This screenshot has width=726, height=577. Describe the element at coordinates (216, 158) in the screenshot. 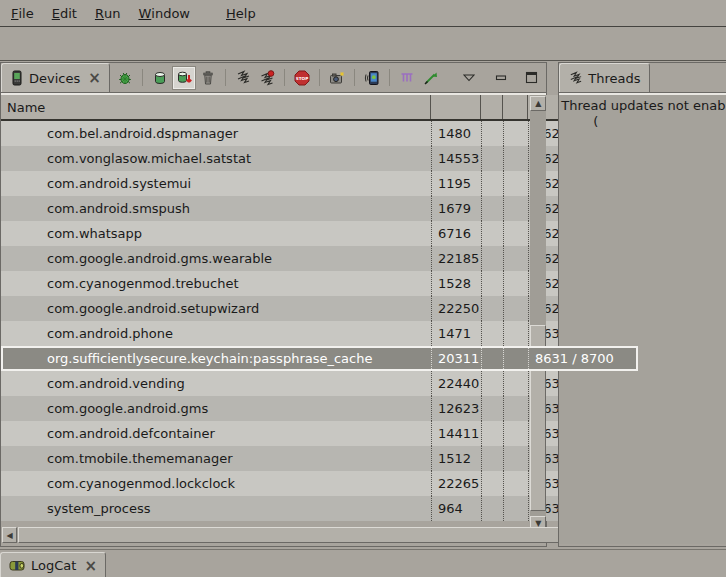

I see `process-name: com.vonglasow.michael.satstat` at that location.